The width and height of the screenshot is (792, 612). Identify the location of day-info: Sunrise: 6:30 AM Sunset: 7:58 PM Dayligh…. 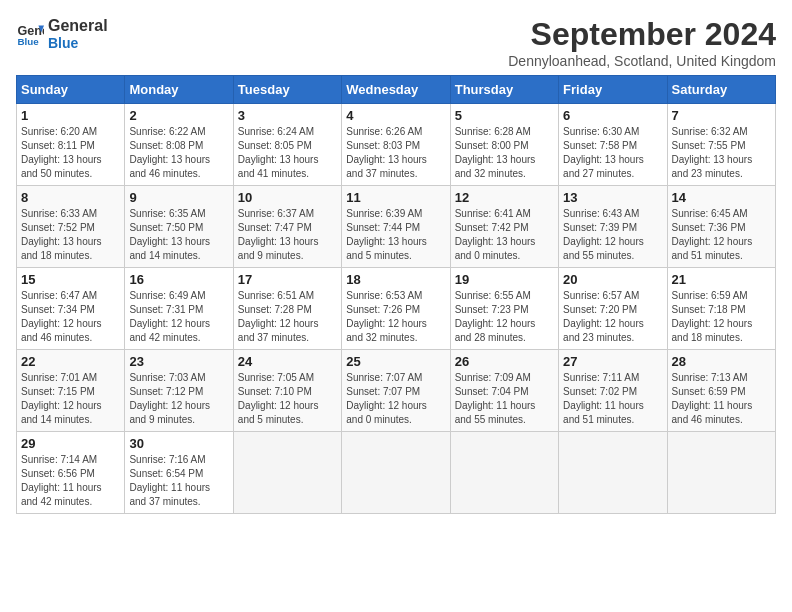
(612, 153).